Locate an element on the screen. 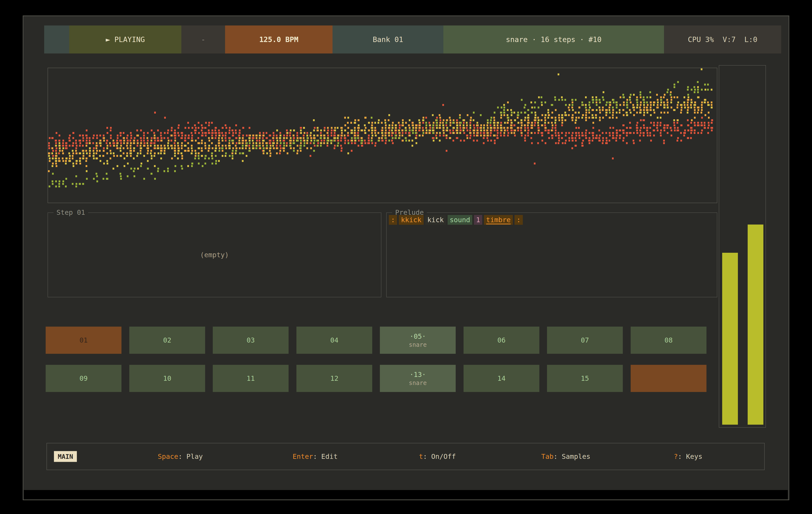 Image resolution: width=812 pixels, height=514 pixels. meter-bar-right is located at coordinates (755, 325).